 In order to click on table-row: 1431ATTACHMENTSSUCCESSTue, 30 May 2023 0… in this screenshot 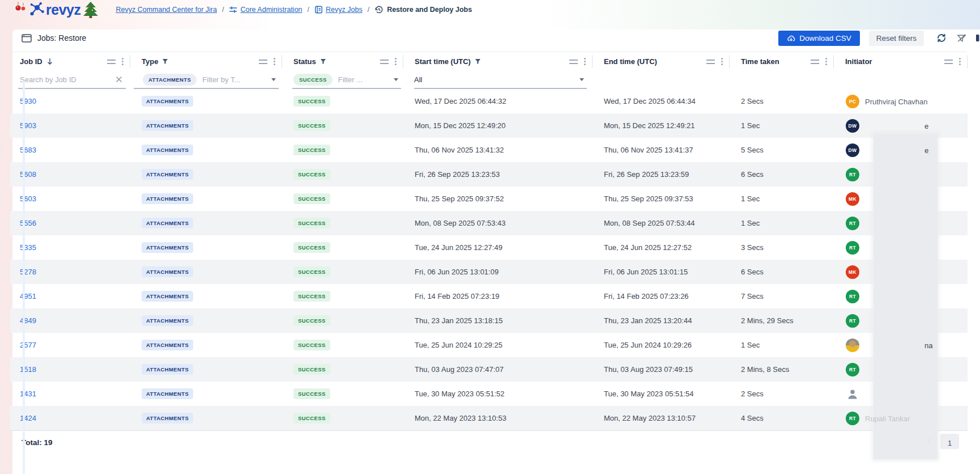, I will do `click(489, 393)`.